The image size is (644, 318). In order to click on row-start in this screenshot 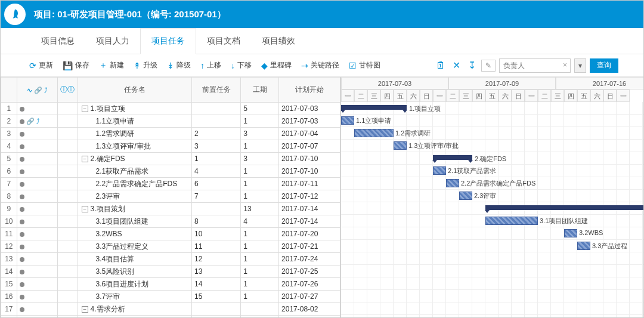, I will do `click(310, 317)`.